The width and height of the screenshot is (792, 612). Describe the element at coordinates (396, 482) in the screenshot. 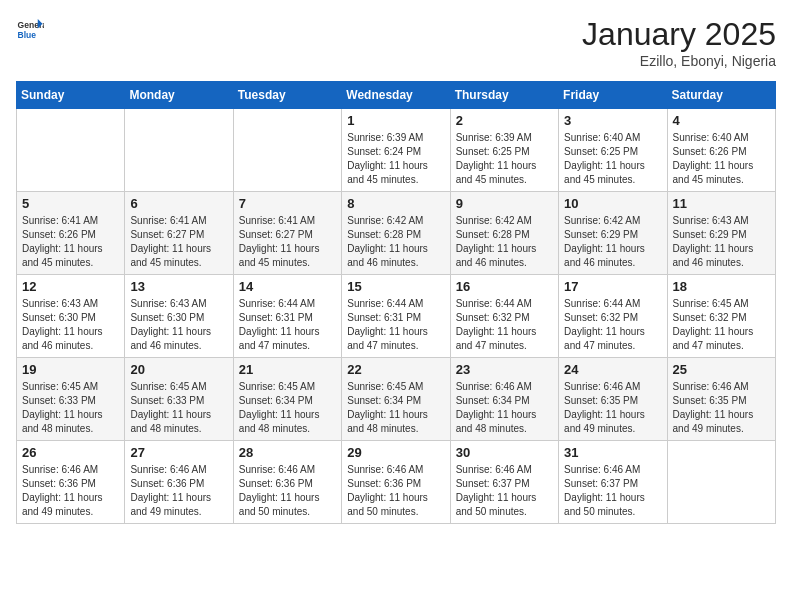

I see `calendar-cell: 29Sunrise: 6:46 AMSunset: 6:36 PMDayligh…` at that location.